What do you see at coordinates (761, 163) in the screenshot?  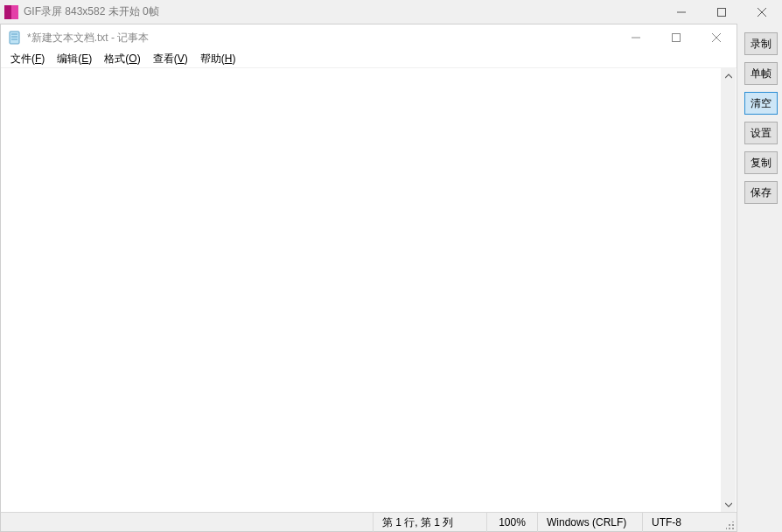 I see `sidebar-copy-button: 复制` at bounding box center [761, 163].